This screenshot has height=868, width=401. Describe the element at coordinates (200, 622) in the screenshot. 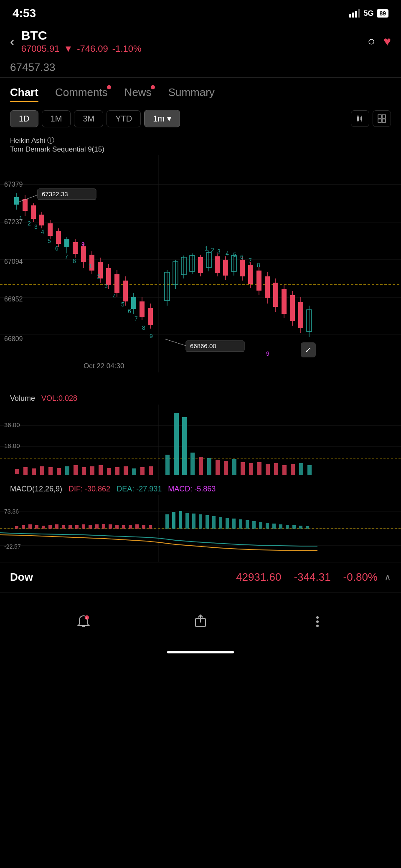

I see `share-button` at that location.